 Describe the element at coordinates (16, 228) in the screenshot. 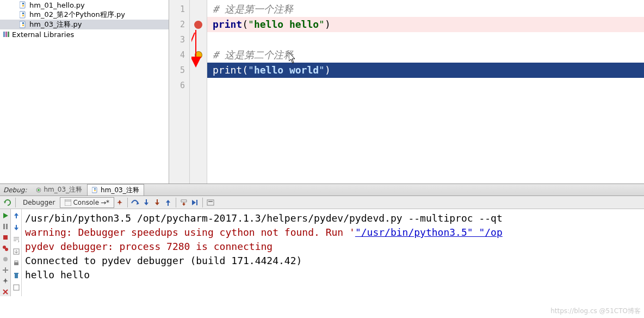

I see `down-arrow-icon` at that location.